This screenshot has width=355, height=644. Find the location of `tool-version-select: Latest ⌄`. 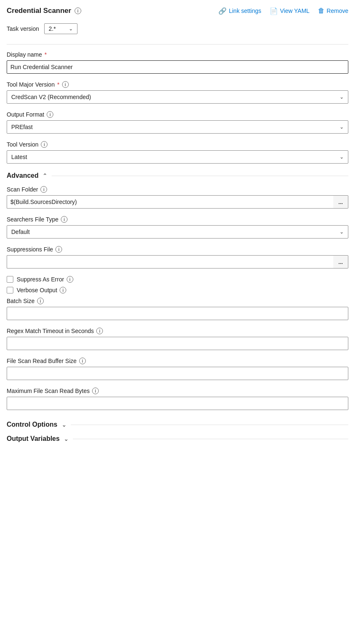

tool-version-select: Latest ⌄ is located at coordinates (178, 157).